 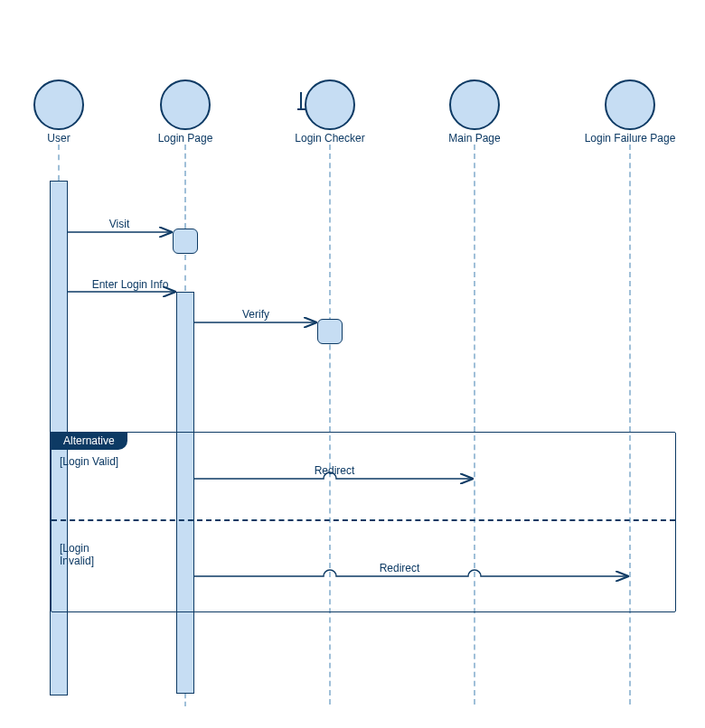 I want to click on msg-redirect-invalid: Redirect, so click(x=400, y=568).